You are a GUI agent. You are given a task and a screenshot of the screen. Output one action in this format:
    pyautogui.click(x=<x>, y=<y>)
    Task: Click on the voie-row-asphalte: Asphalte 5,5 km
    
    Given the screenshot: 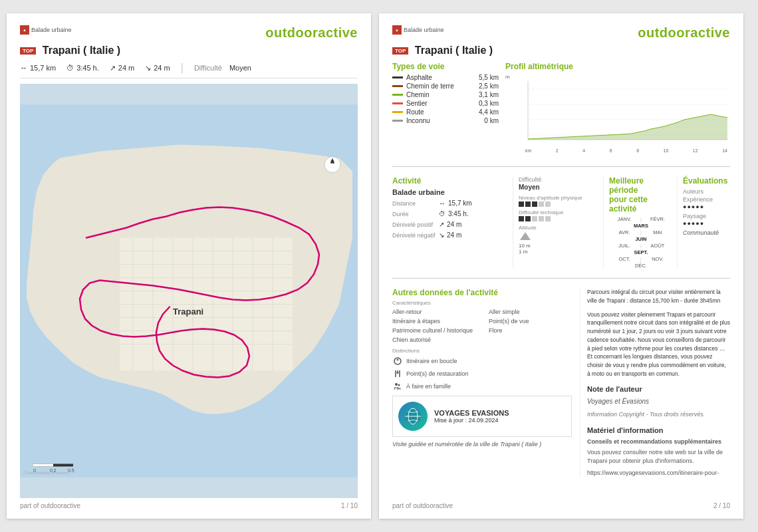 What is the action you would take?
    pyautogui.click(x=445, y=77)
    